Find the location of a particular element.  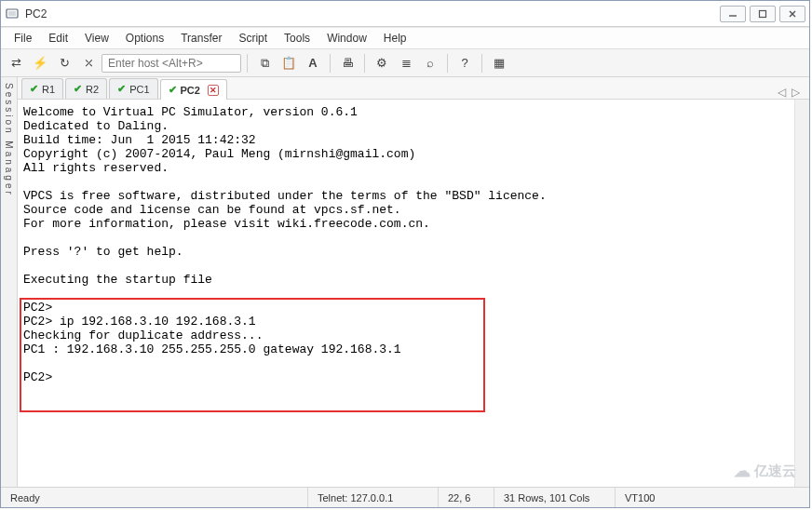

session-manager-panel: Session Manager is located at coordinates (9, 282).